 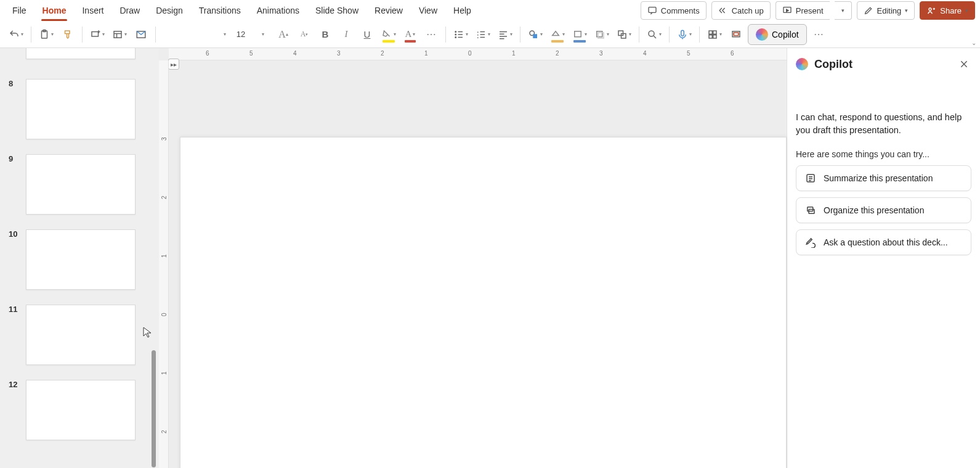 What do you see at coordinates (883, 210) in the screenshot?
I see `suggestion-organize: Organize this presentation` at bounding box center [883, 210].